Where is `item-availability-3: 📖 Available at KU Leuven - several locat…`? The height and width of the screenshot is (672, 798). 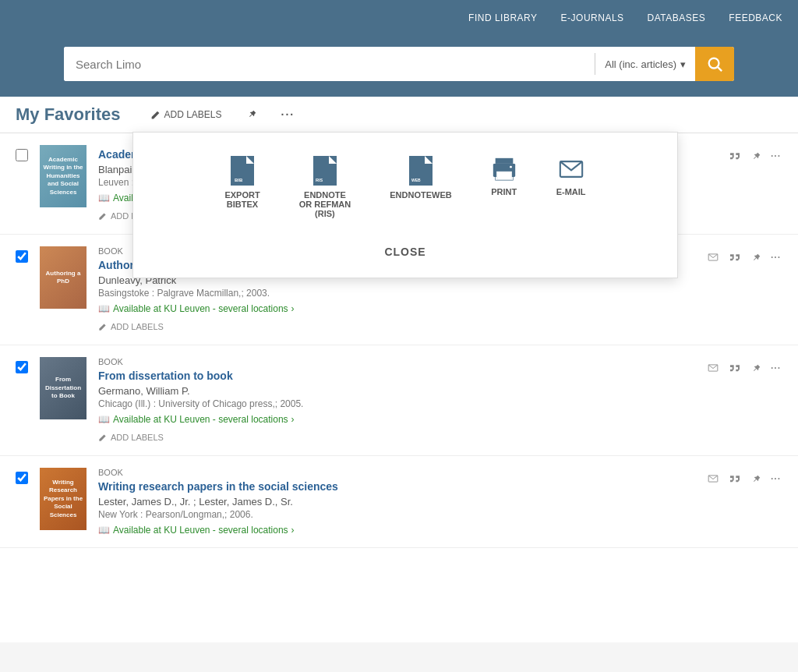
item-availability-3: 📖 Available at KU Leuven - several locat… is located at coordinates (396, 419).